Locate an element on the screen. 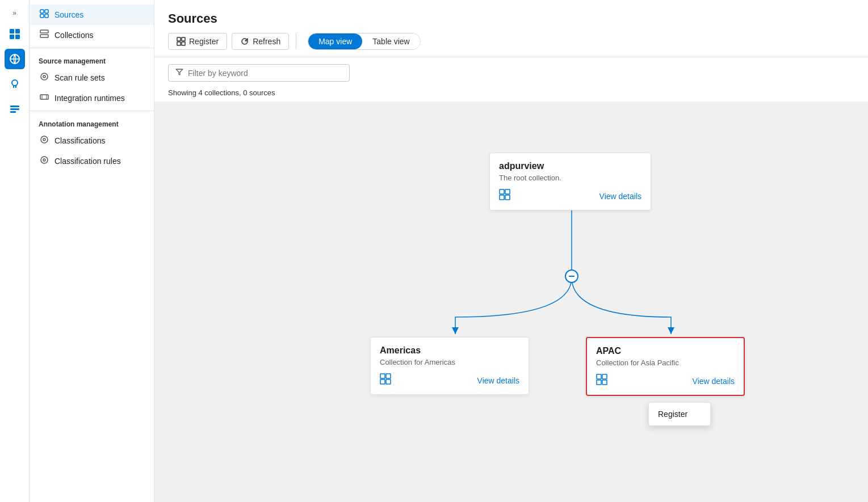 This screenshot has height=502, width=868. catalog-nav-icon is located at coordinates (15, 34).